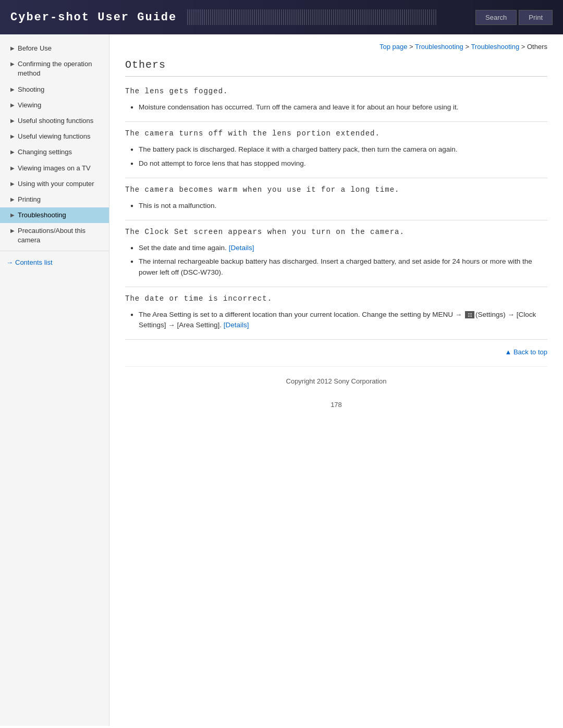 This screenshot has width=563, height=728. Describe the element at coordinates (336, 107) in the screenshot. I see `bullet-list-0: Moisture condensation has occurred. Turn…` at that location.